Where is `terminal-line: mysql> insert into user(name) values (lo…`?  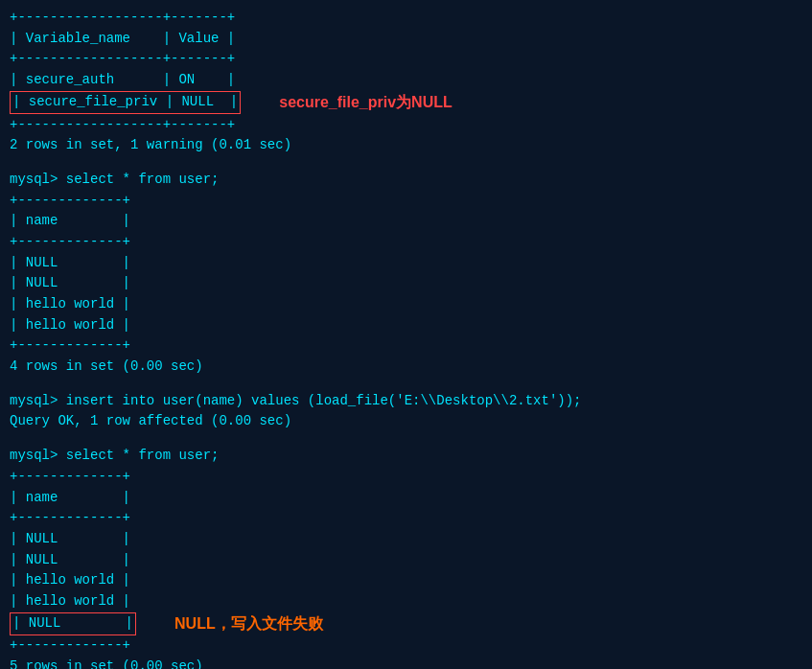
terminal-line: mysql> insert into user(name) values (lo… is located at coordinates (406, 402).